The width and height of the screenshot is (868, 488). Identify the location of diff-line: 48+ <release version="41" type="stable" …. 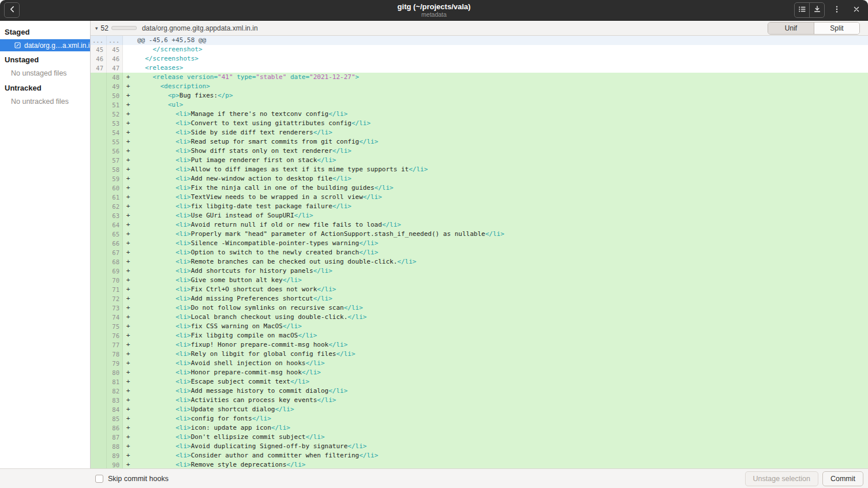
(479, 77).